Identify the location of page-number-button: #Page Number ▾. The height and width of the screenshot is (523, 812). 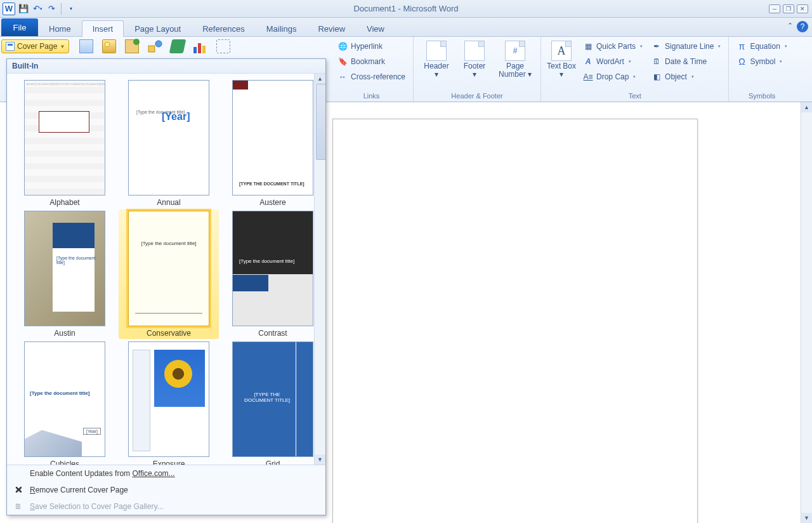
(515, 59).